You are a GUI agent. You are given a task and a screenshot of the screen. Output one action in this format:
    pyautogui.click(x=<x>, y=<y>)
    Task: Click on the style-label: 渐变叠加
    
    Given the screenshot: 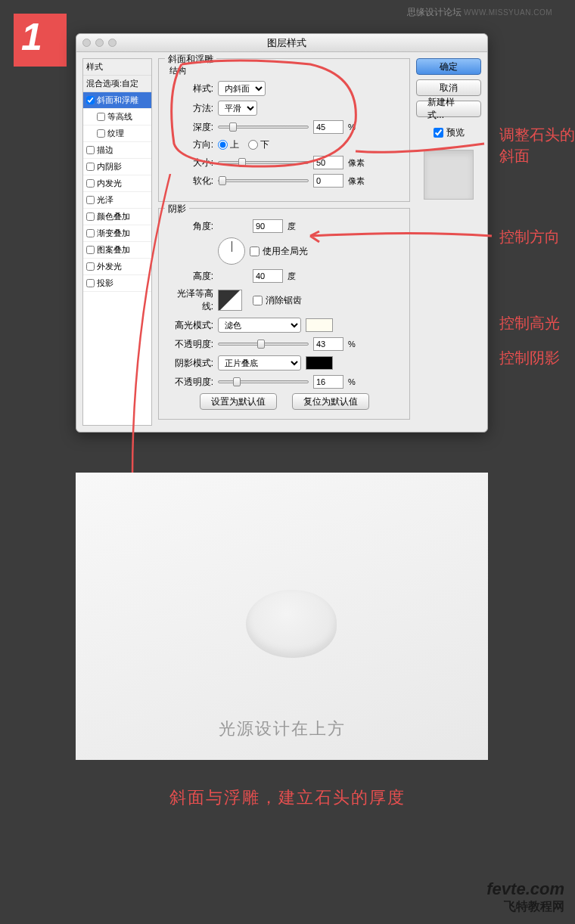 What is the action you would take?
    pyautogui.click(x=113, y=233)
    